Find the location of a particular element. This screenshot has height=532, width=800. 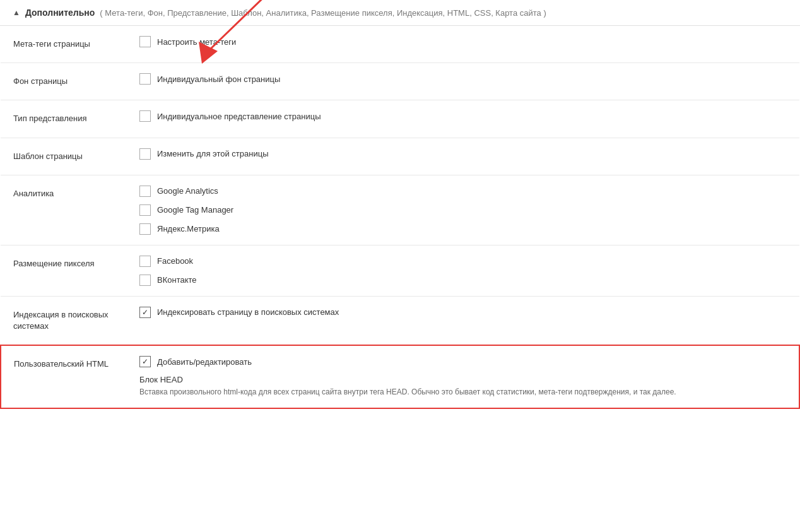

collapse-icon: ▲ is located at coordinates (16, 13).